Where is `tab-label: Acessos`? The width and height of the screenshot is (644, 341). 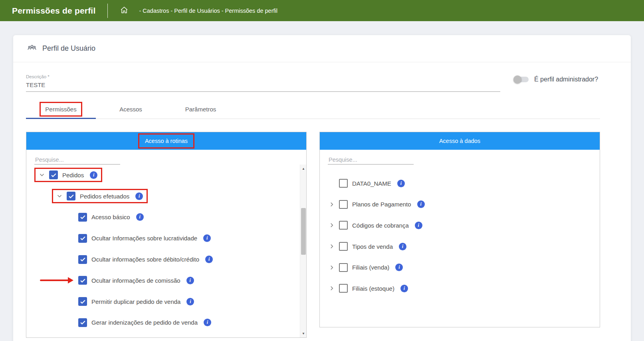
tab-label: Acessos is located at coordinates (131, 109).